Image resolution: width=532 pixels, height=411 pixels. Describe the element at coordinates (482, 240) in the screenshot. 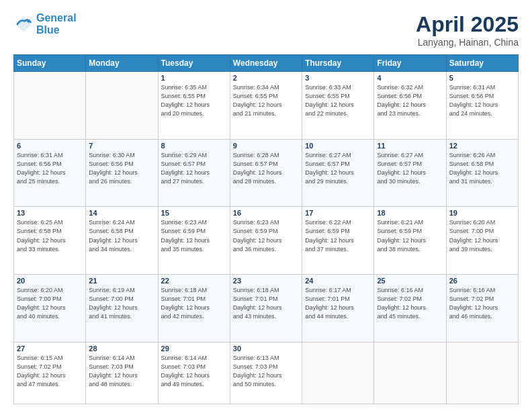

I see `calendar-cell: 19Sunrise: 6:20 AM Sunset: 7:00 PM Dayli…` at that location.